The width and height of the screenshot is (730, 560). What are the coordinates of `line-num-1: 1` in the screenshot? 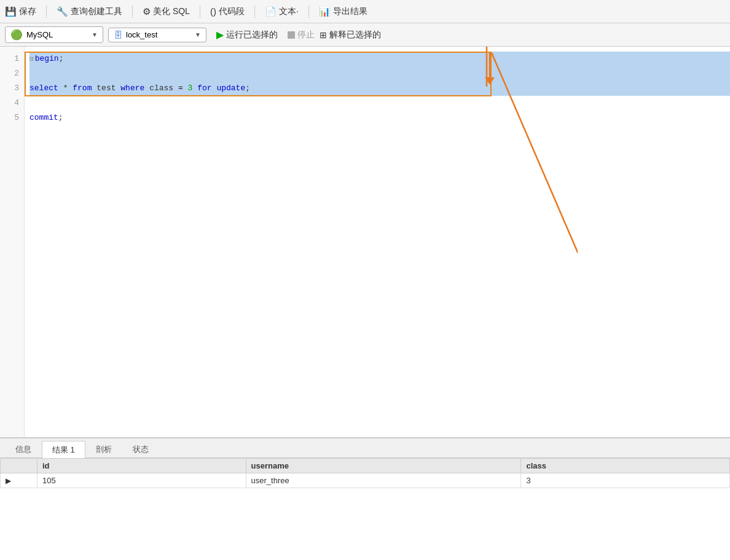 It's located at (12, 59).